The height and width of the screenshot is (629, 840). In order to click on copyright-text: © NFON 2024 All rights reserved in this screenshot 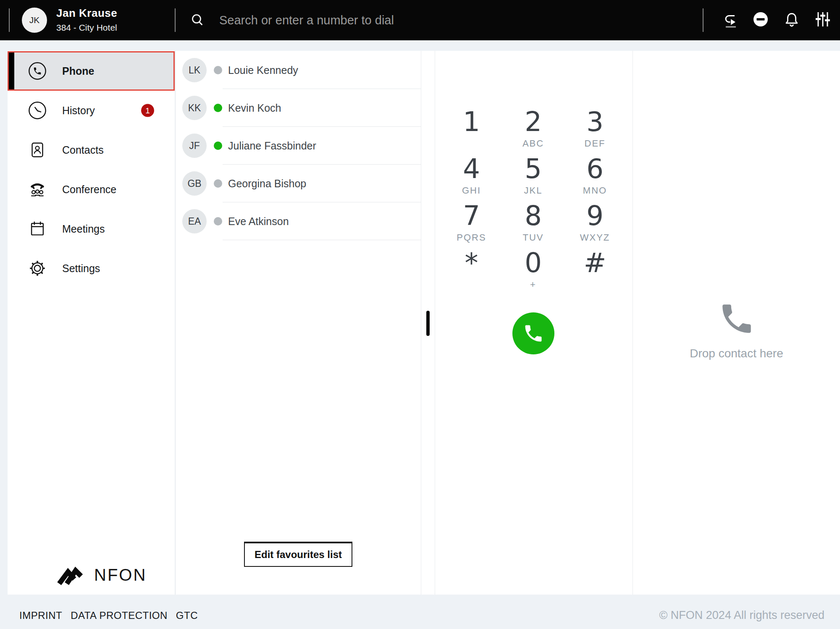, I will do `click(742, 616)`.